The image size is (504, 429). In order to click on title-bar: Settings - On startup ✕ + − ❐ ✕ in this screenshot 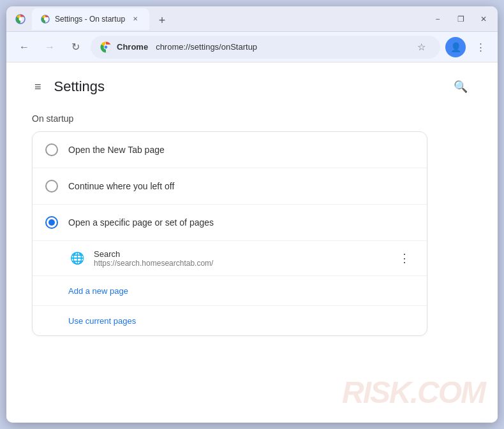, I will do `click(252, 19)`.